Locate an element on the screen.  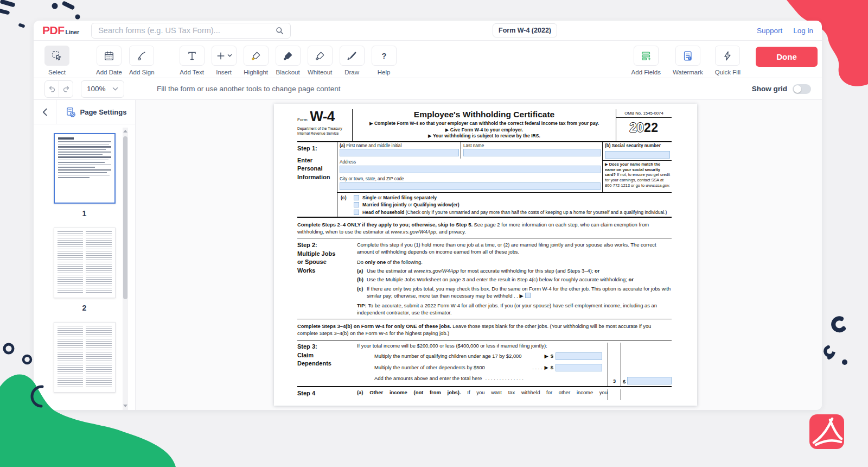
filing-status-option: Head of household (Check only if you're … is located at coordinates (510, 212).